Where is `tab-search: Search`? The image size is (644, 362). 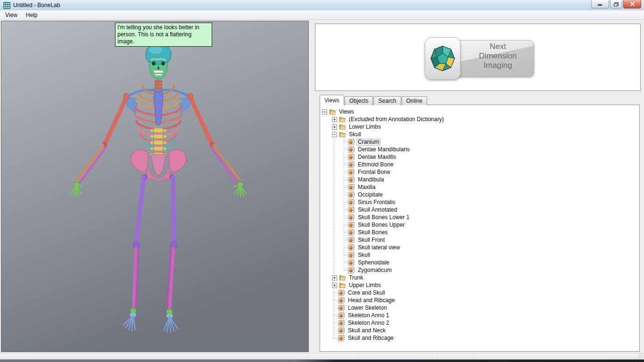
tab-search: Search is located at coordinates (387, 101).